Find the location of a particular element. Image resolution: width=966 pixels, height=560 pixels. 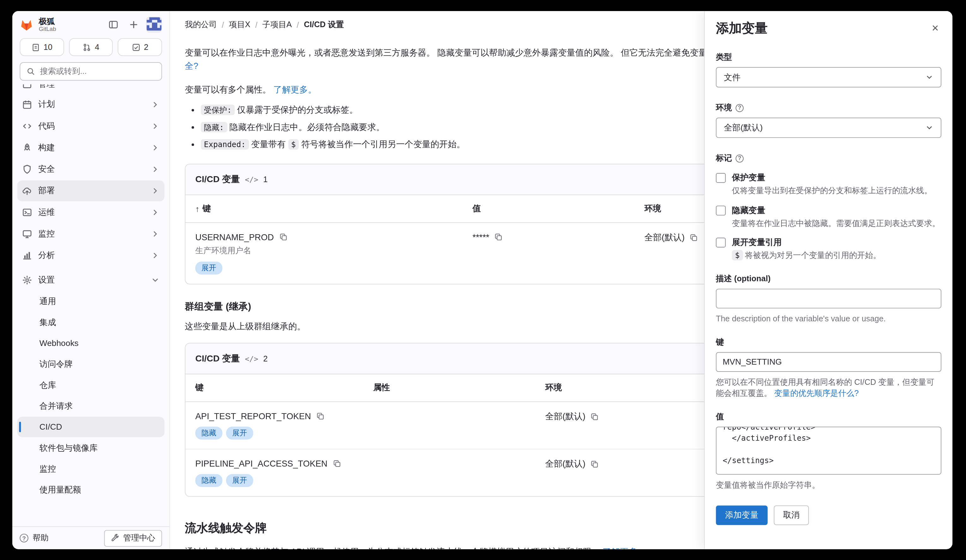

close-icon: × is located at coordinates (935, 28).